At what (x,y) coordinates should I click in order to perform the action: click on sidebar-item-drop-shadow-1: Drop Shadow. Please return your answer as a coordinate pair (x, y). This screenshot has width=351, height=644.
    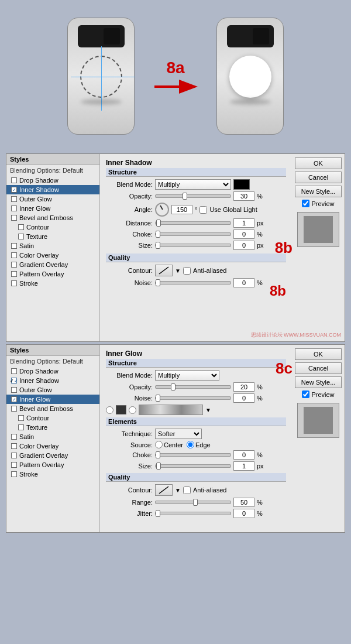
    Looking at the image, I should click on (53, 180).